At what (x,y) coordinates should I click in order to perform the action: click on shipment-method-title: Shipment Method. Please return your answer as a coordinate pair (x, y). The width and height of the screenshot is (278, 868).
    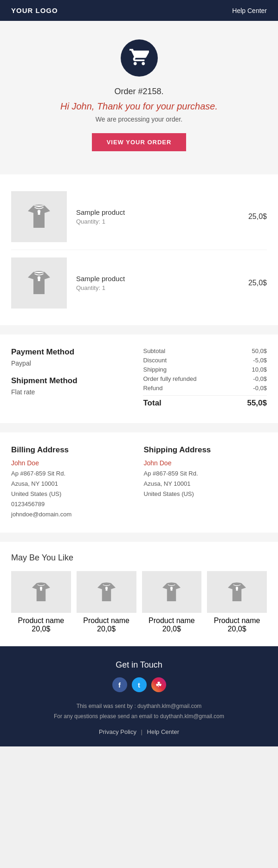
    Looking at the image, I should click on (72, 381).